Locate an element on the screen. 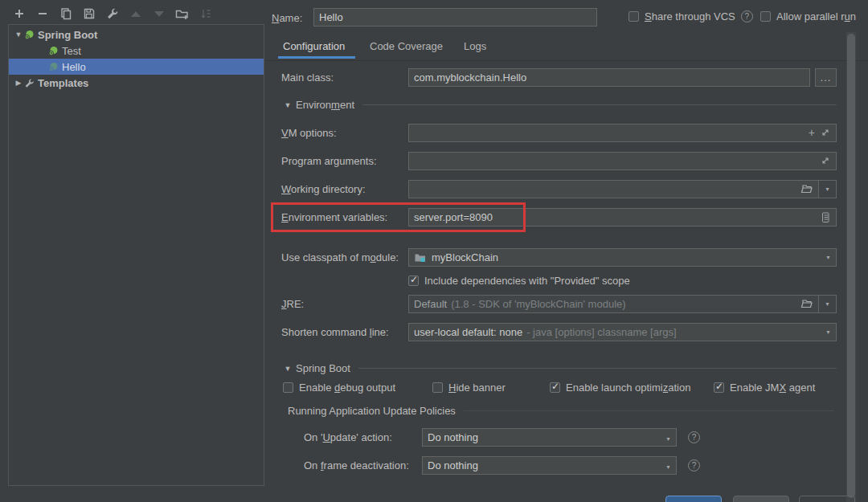 Image resolution: width=868 pixels, height=502 pixels. create-folder-icon is located at coordinates (182, 14).